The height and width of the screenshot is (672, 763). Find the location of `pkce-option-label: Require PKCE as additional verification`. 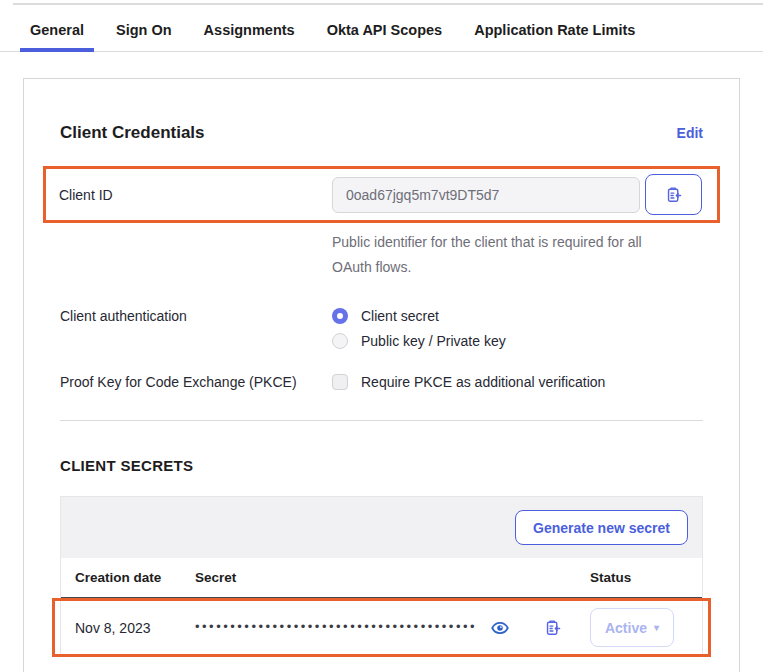

pkce-option-label: Require PKCE as additional verification is located at coordinates (483, 382).